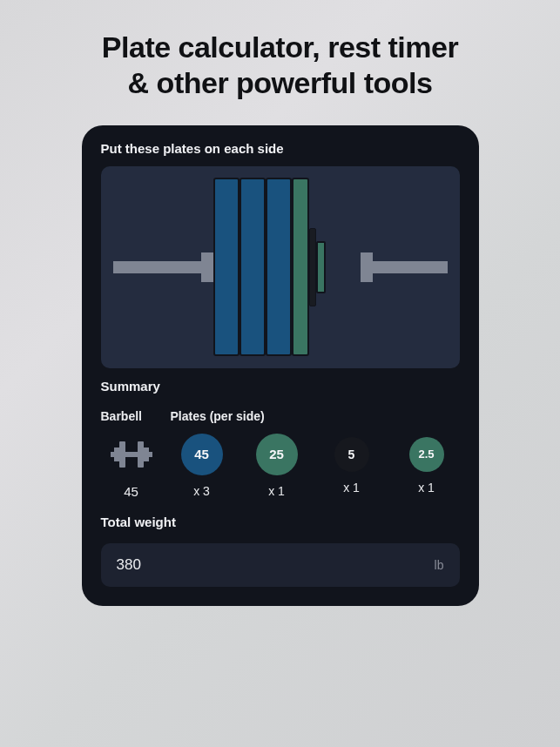 The image size is (560, 747). I want to click on plate-25-icon, so click(300, 266).